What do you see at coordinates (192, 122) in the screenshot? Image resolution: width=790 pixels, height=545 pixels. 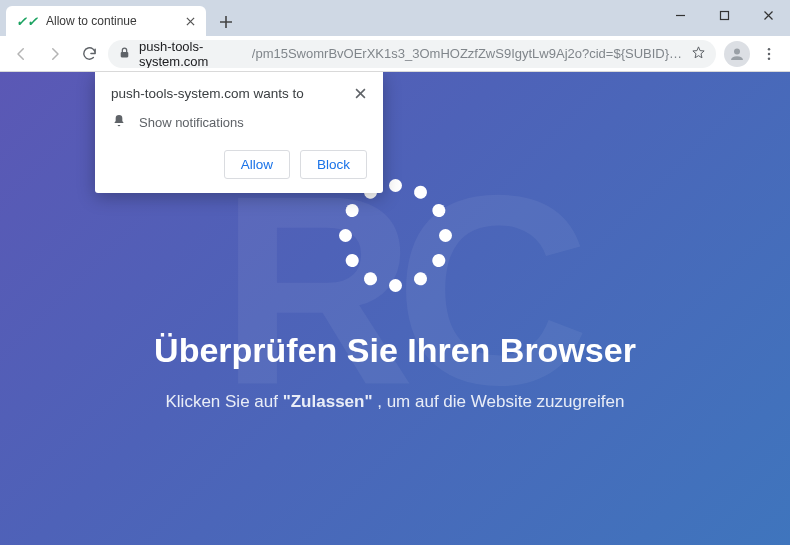 I see `permission-text: Show notifications` at bounding box center [192, 122].